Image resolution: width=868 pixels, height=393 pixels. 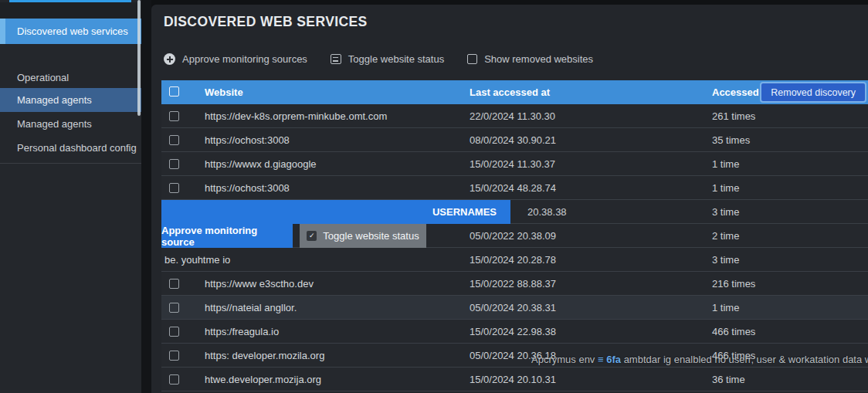 What do you see at coordinates (388, 59) in the screenshot?
I see `toggle-website-status-action: Toggle website status` at bounding box center [388, 59].